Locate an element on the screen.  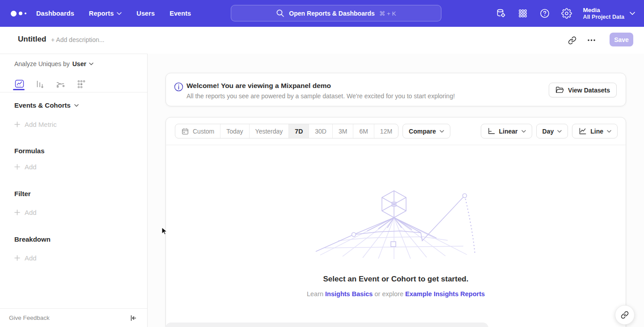
nav-item-users: Users is located at coordinates (146, 13).